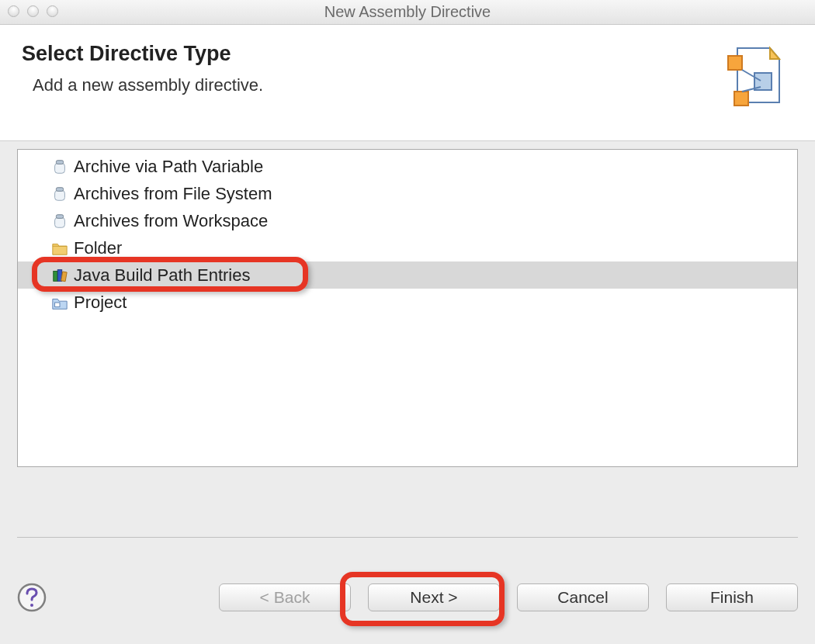 This screenshot has height=644, width=815. Describe the element at coordinates (732, 597) in the screenshot. I see `finish-button: Finish` at that location.